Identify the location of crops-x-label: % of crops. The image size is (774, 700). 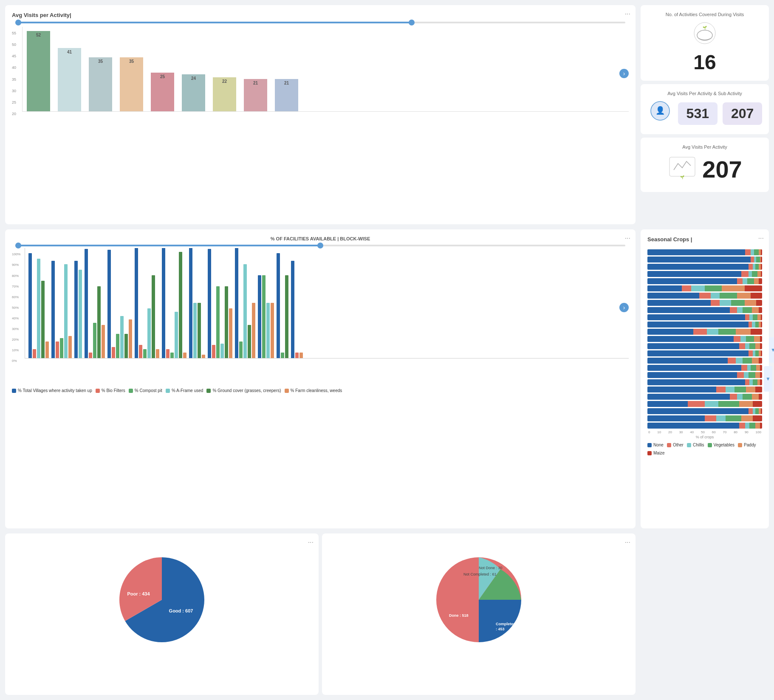
(705, 437).